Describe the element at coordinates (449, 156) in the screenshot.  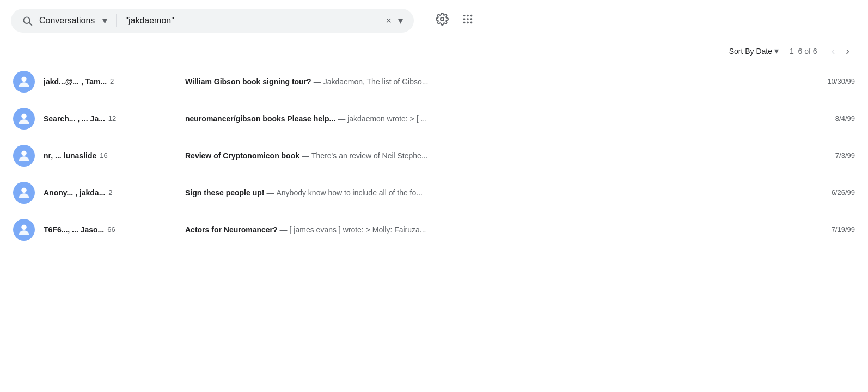
I see `conversation-meta: nr, ... lunaslide 16 Review of Cryptonom…` at that location.